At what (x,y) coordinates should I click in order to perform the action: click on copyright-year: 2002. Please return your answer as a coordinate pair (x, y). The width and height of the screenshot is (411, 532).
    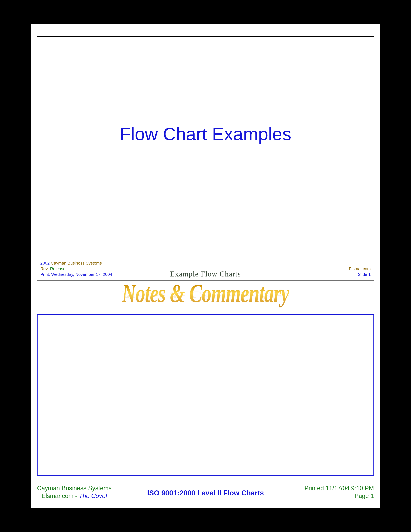
    Looking at the image, I should click on (45, 263).